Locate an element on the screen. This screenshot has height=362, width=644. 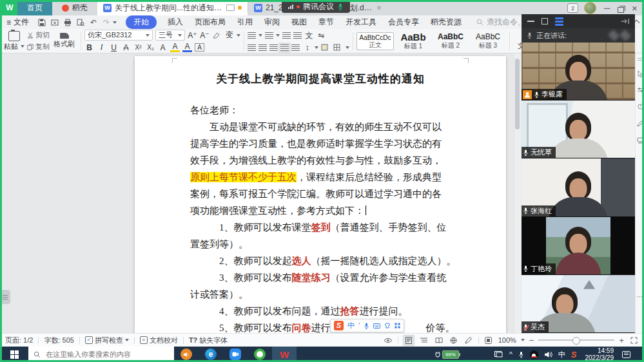
cast-screen-icon is located at coordinates (499, 354).